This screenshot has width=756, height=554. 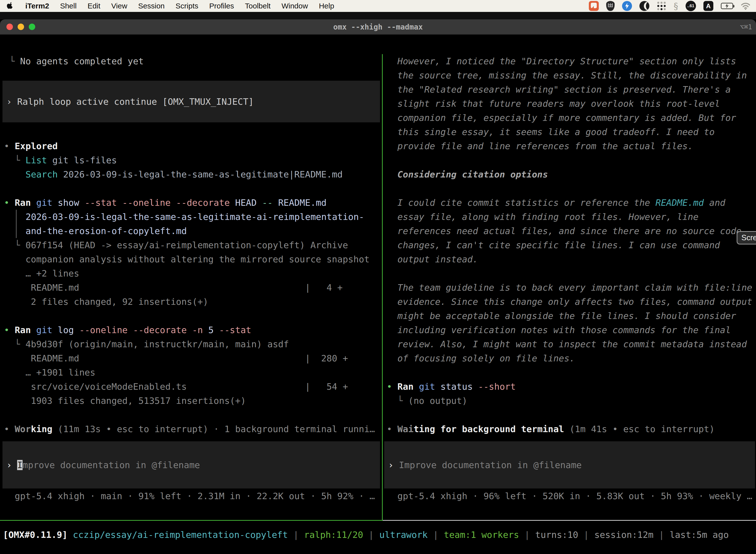 I want to click on diffstat-summary: 2 files changed, 92 insertions(+), so click(x=192, y=302).